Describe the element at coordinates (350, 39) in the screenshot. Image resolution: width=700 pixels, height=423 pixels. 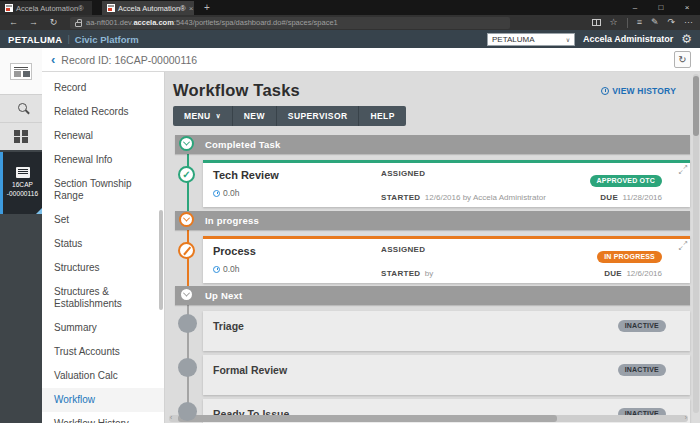
I see `app-header: PETALUMA | Civic Platform PETALUMA ∨ Acc…` at that location.